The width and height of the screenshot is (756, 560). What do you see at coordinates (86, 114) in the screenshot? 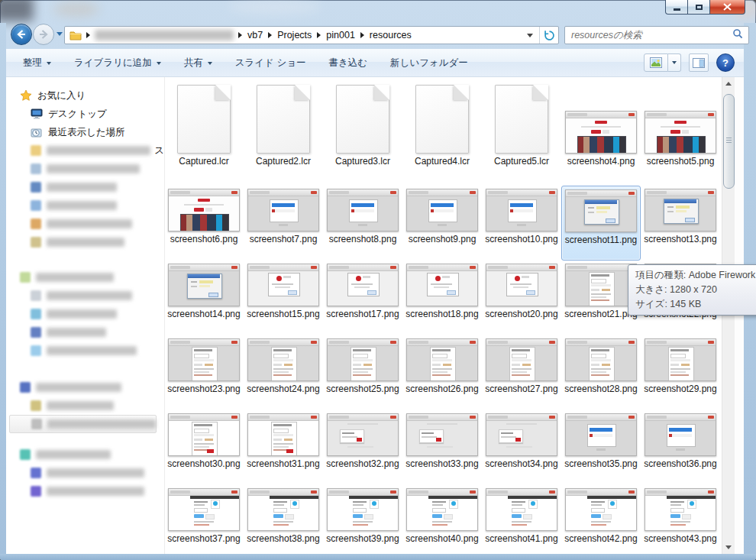
I see `sidebar-item-デスクトップ: デスクトップ` at bounding box center [86, 114].